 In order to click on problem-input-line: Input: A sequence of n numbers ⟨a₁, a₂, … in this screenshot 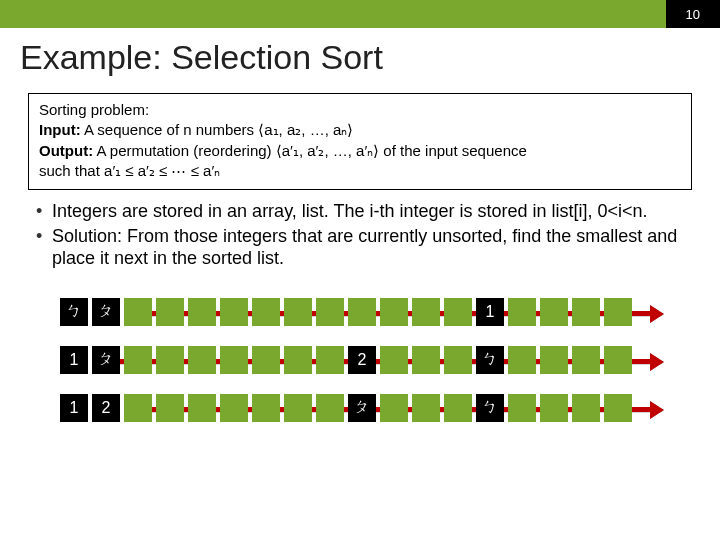, I will do `click(360, 130)`.